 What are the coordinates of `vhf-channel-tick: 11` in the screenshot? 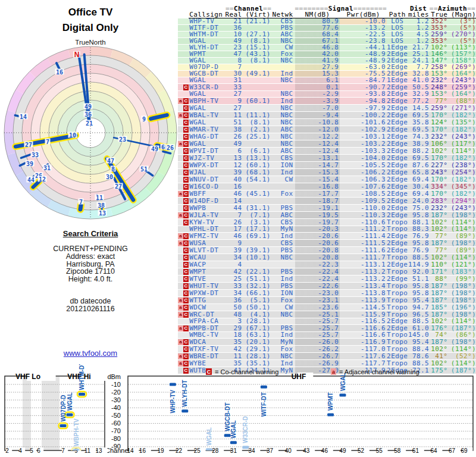 It's located at (88, 451).